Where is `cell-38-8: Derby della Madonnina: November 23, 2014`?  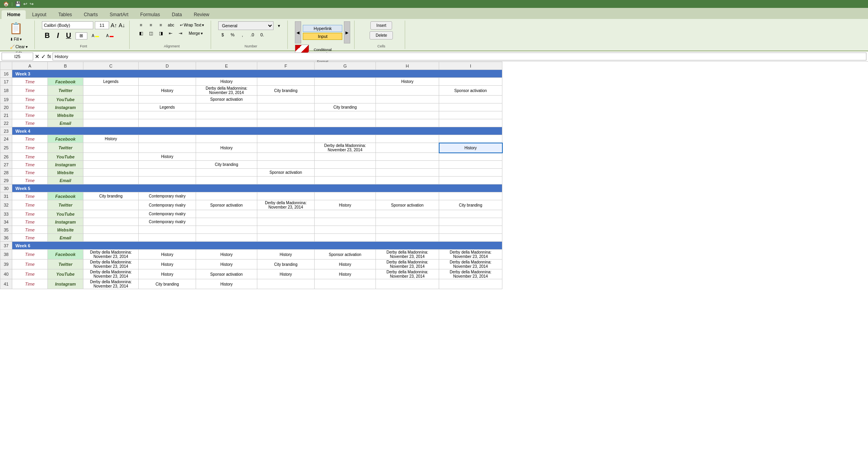 cell-38-8: Derby della Madonnina: November 23, 2014 is located at coordinates (471, 254).